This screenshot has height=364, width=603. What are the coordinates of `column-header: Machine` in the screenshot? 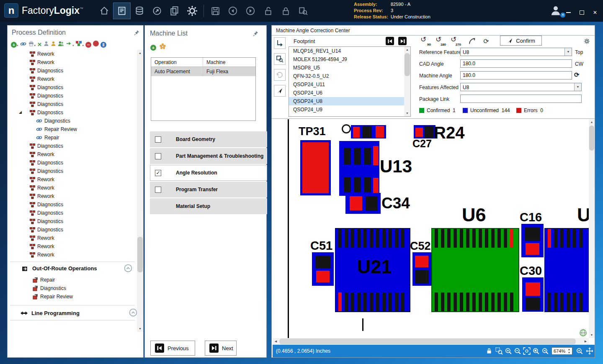 It's located at (229, 62).